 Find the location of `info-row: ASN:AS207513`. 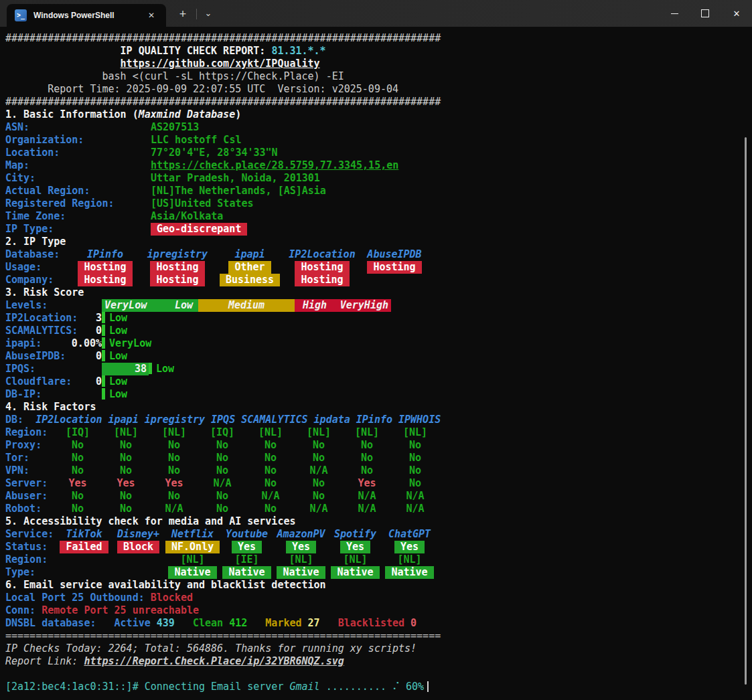

info-row: ASN:AS207513 is located at coordinates (379, 127).